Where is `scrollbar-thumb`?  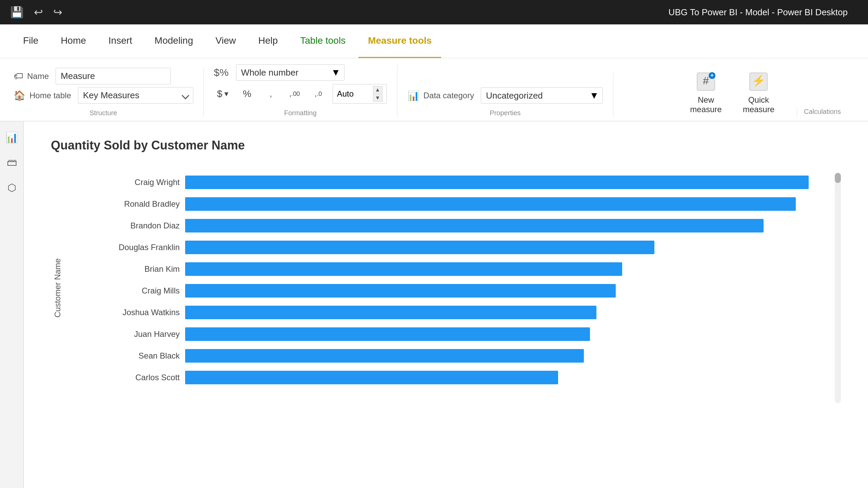
scrollbar-thumb is located at coordinates (838, 178).